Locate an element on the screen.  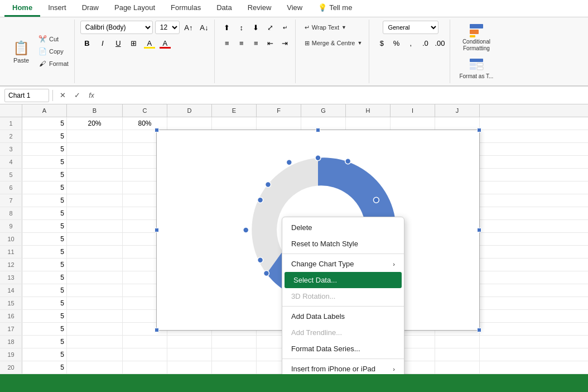
fill-color-button: A is located at coordinates (150, 43).